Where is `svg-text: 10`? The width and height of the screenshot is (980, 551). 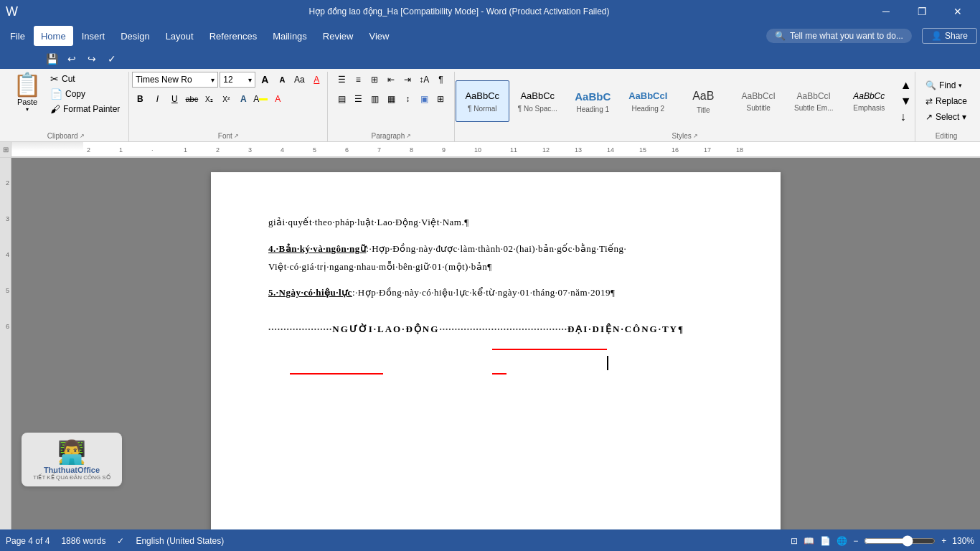
svg-text: 10 is located at coordinates (478, 150).